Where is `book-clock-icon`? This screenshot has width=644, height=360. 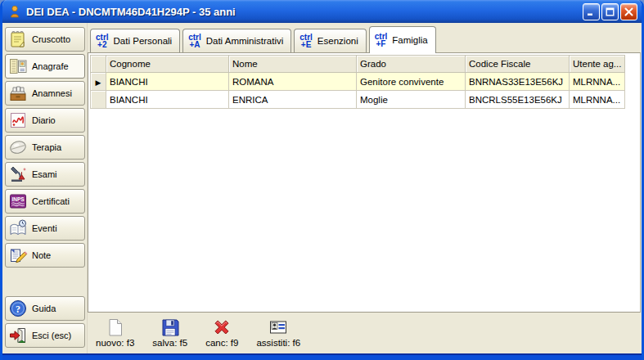 book-clock-icon is located at coordinates (18, 228).